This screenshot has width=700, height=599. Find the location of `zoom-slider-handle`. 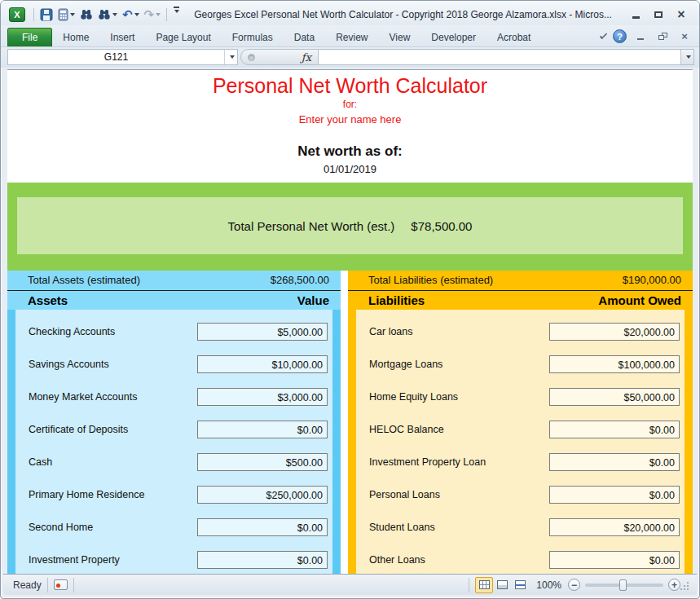

zoom-slider-handle is located at coordinates (623, 585).